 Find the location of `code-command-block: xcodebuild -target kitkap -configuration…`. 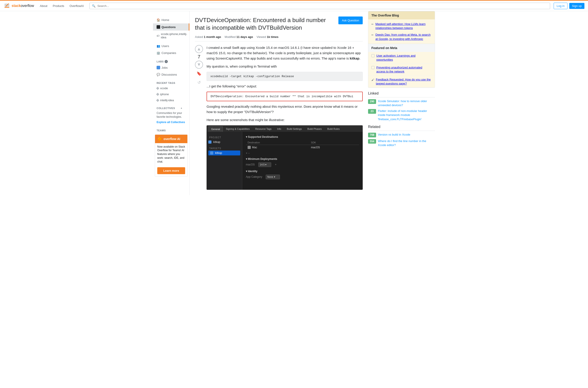

code-command-block: xcodebuild -target kitkap -configuration… is located at coordinates (285, 76).